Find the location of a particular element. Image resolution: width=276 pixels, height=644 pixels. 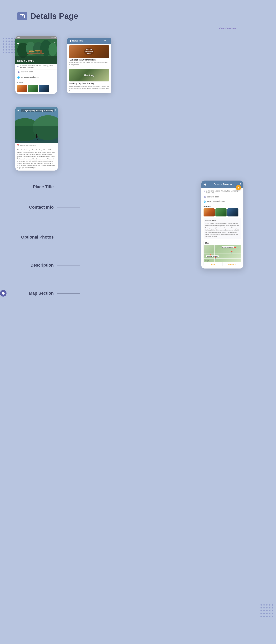

lp-website-row: 🌐 www.dusunbambu.com is located at coordinates (222, 202).